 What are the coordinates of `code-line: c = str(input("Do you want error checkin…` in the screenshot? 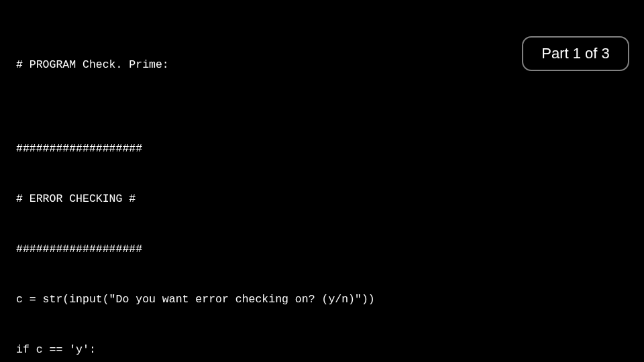 It's located at (196, 299).